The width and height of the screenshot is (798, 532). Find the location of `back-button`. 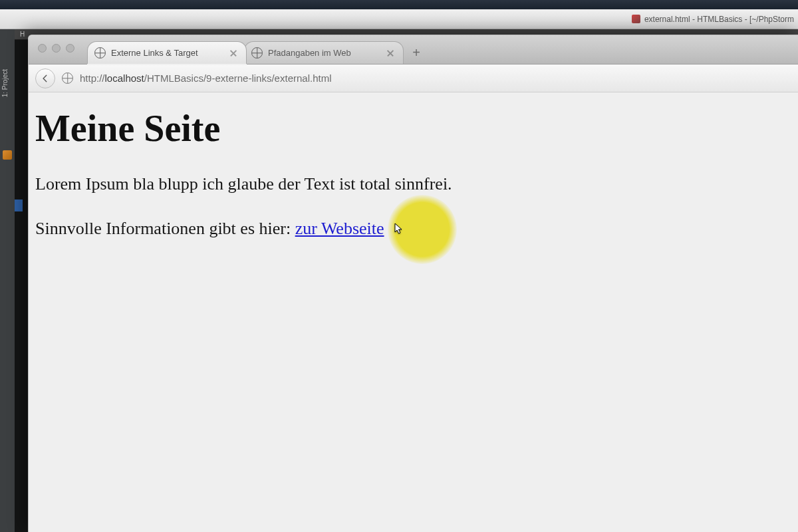

back-button is located at coordinates (45, 78).